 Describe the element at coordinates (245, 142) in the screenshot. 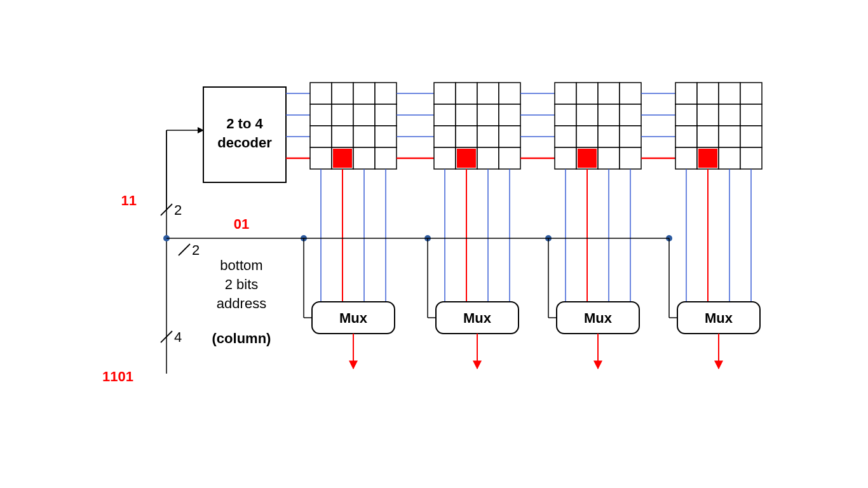

I see `decoder-label-2: decoder` at that location.